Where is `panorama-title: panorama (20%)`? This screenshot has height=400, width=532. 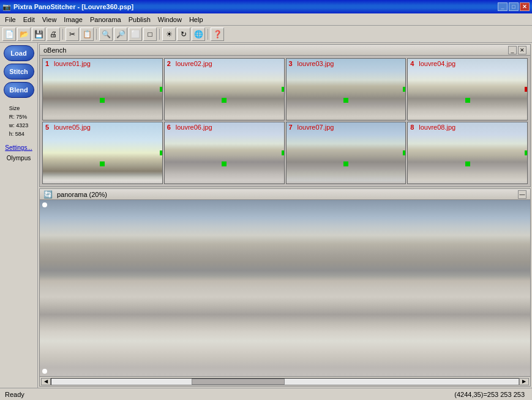 panorama-title: panorama (20%) is located at coordinates (82, 194).